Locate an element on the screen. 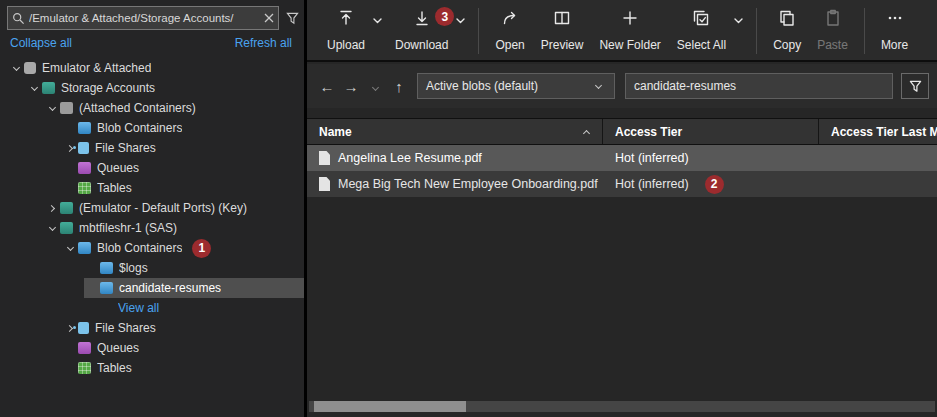 The width and height of the screenshot is (937, 417). tree-item-queues-attached: Queues is located at coordinates (152, 168).